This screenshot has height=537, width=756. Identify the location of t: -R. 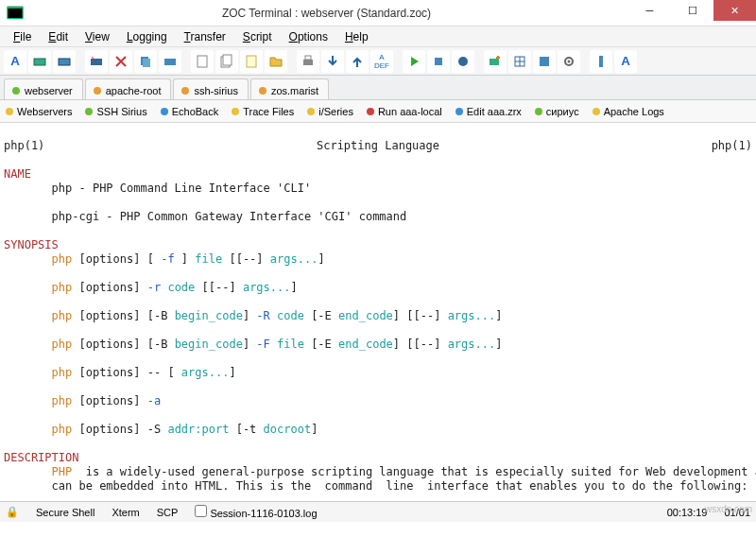
(263, 316).